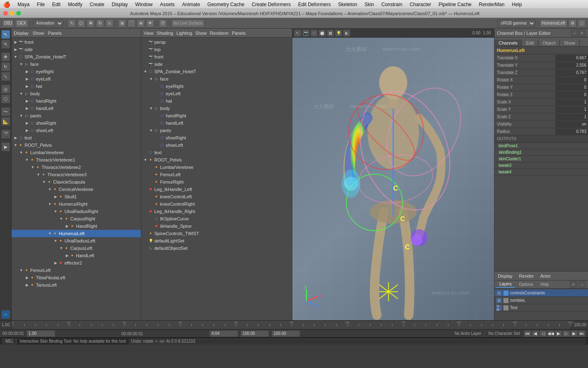 This screenshot has height=368, width=588. I want to click on ch-value-rad, so click(572, 132).